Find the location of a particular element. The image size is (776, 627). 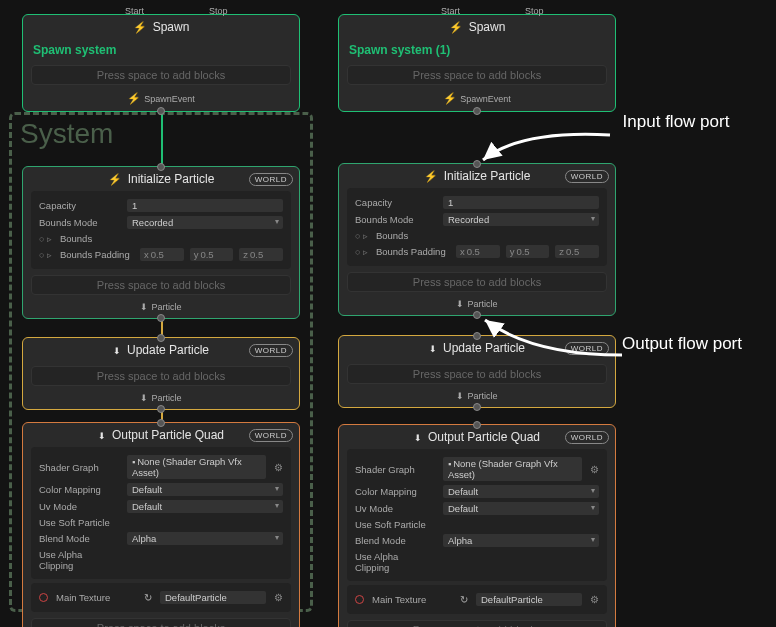

prop-label: Use Alpha Clipping is located at coordinates (395, 562).